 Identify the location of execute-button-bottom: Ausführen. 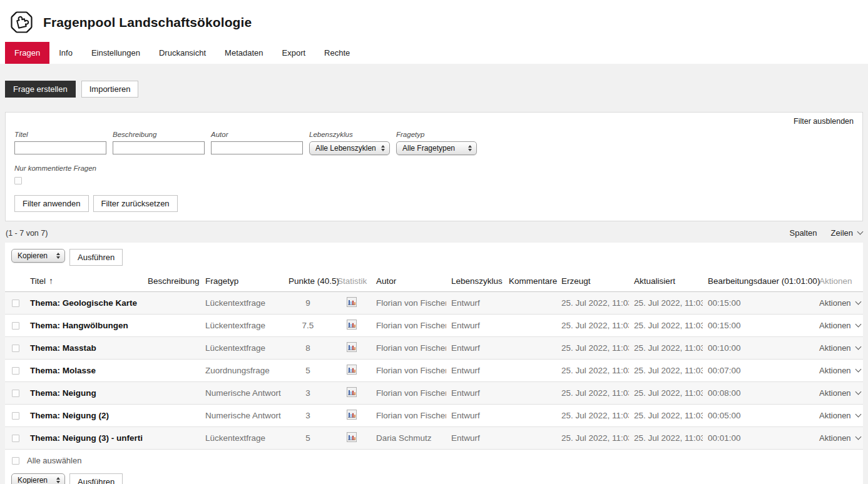
(96, 479).